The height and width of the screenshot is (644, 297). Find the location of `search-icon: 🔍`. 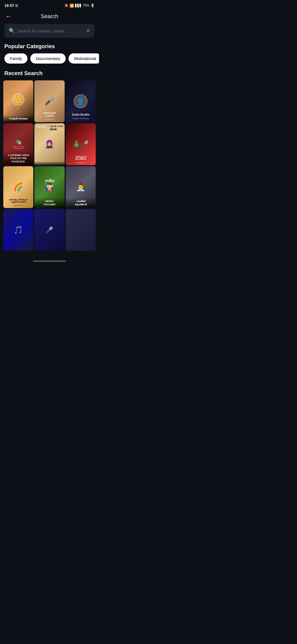

search-icon: 🔍 is located at coordinates (12, 31).